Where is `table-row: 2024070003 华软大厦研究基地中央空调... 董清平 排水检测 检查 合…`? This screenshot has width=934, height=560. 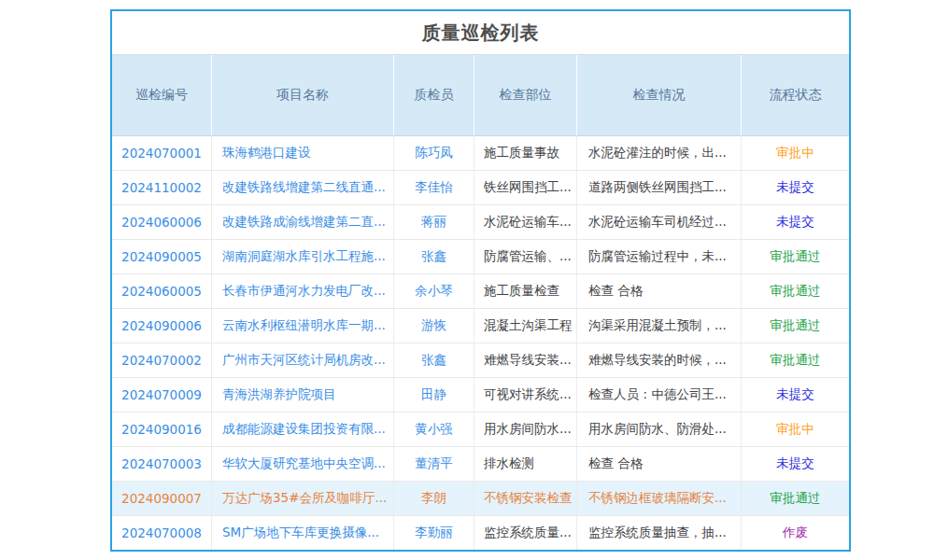
table-row: 2024070003 华软大厦研究基地中央空调... 董清平 排水检测 检查 合… is located at coordinates (480, 465).